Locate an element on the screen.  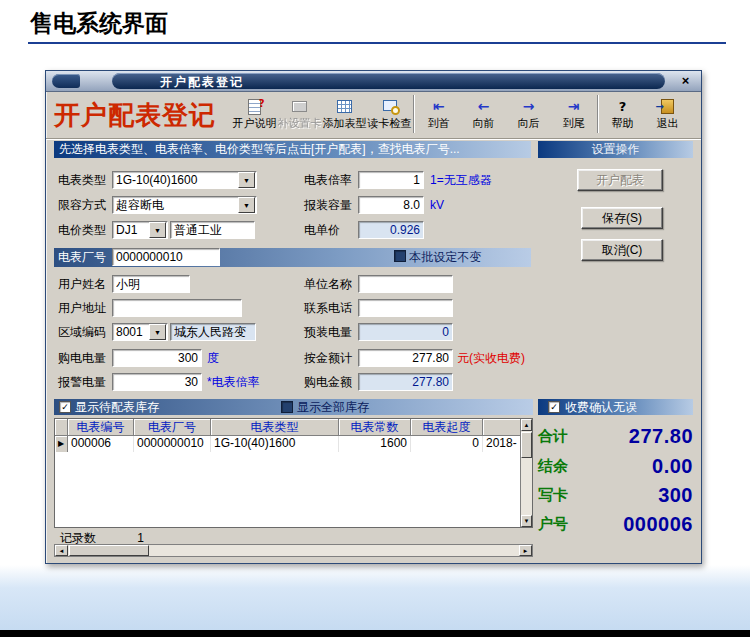
card-icon is located at coordinates (300, 106).